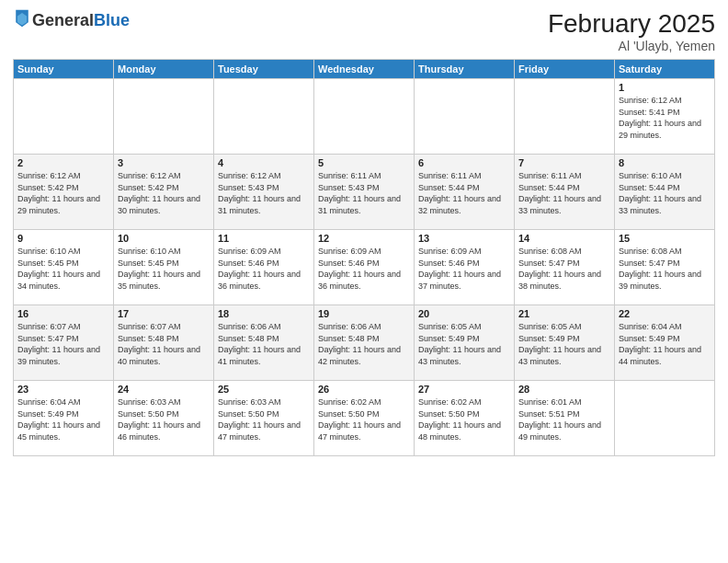 This screenshot has height=563, width=728. Describe the element at coordinates (364, 419) in the screenshot. I see `calendar-week-row: 23Sunrise: 6:04 AM Sunset: 5:49 PM Dayli…` at that location.